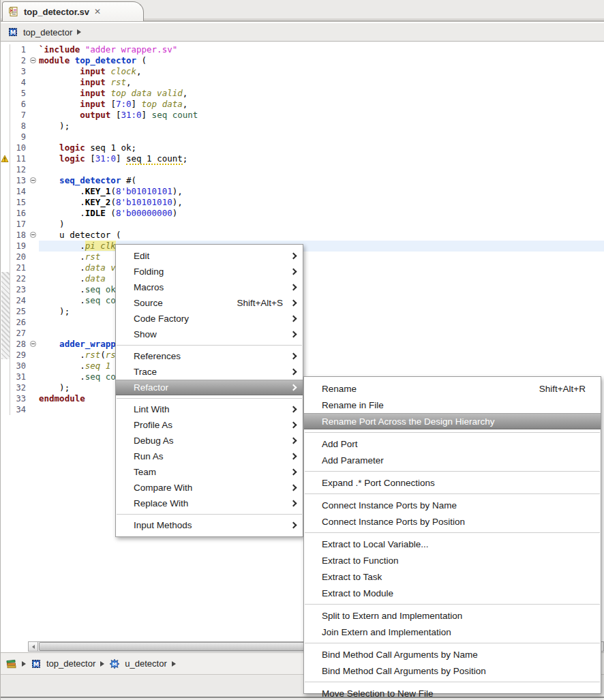 The height and width of the screenshot is (700, 604). I want to click on menu-item-rename: RenameShift+Alt+R, so click(453, 389).